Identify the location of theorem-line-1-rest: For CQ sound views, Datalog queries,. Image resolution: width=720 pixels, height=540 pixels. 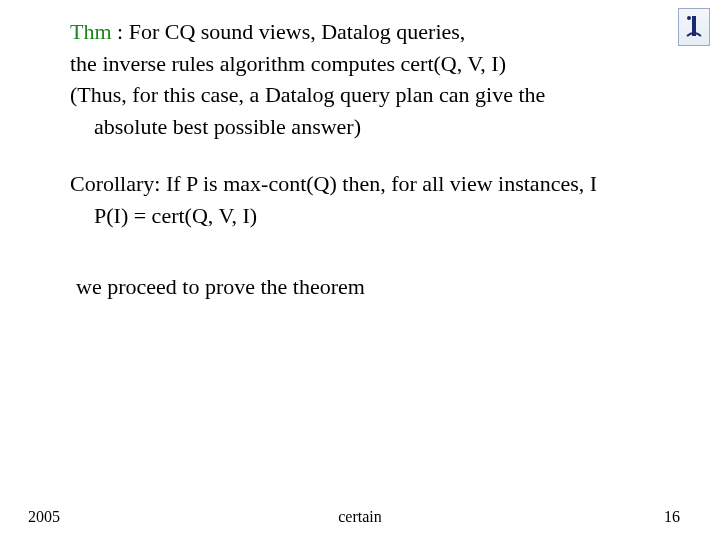
(298, 32).